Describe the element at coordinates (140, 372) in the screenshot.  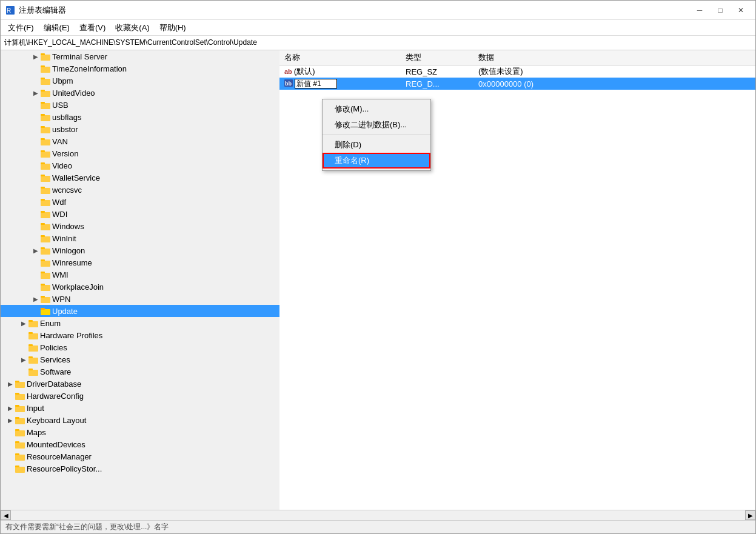
I see `tree-item: Software` at that location.